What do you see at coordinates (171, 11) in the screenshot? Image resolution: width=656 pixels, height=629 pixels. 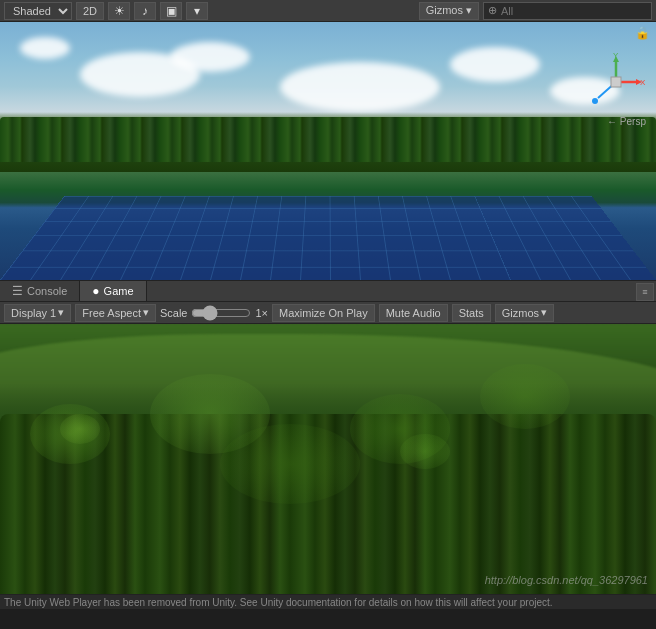 I see `effects-button: ▣` at bounding box center [171, 11].